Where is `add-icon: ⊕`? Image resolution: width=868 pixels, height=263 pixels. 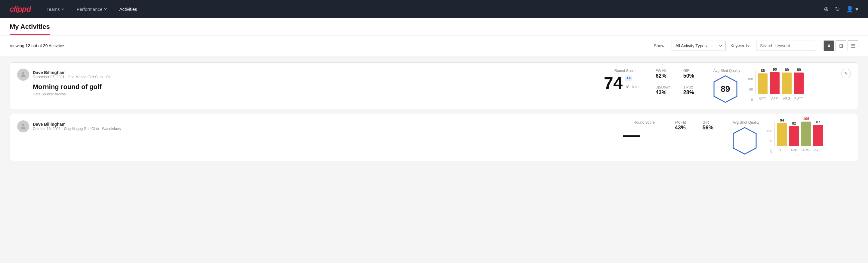 add-icon: ⊕ is located at coordinates (826, 9).